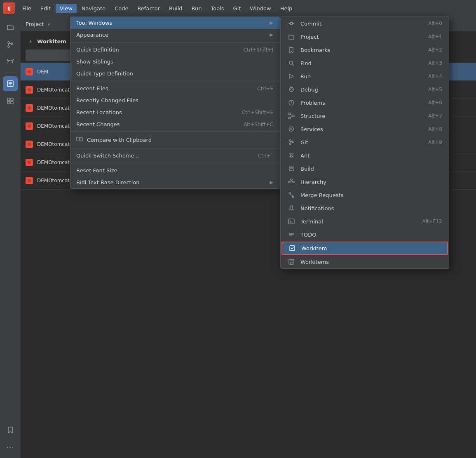 The image size is (476, 458). What do you see at coordinates (291, 155) in the screenshot?
I see `ant-icon` at bounding box center [291, 155].